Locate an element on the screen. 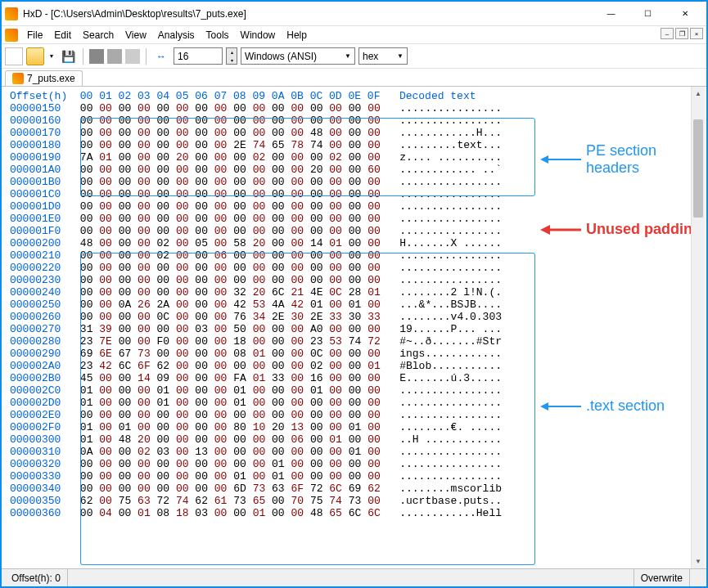  new-file-button is located at coordinates (14, 56).